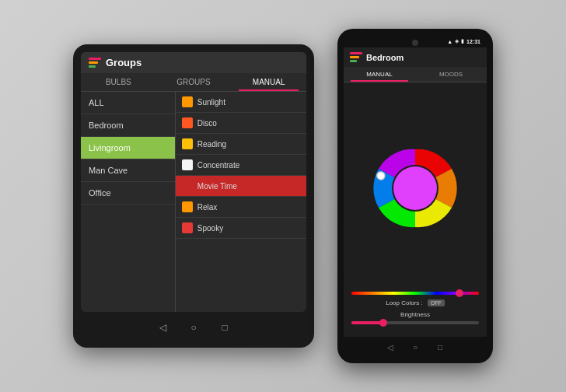 This screenshot has height=392, width=566. I want to click on tablet-header: Groups, so click(194, 62).